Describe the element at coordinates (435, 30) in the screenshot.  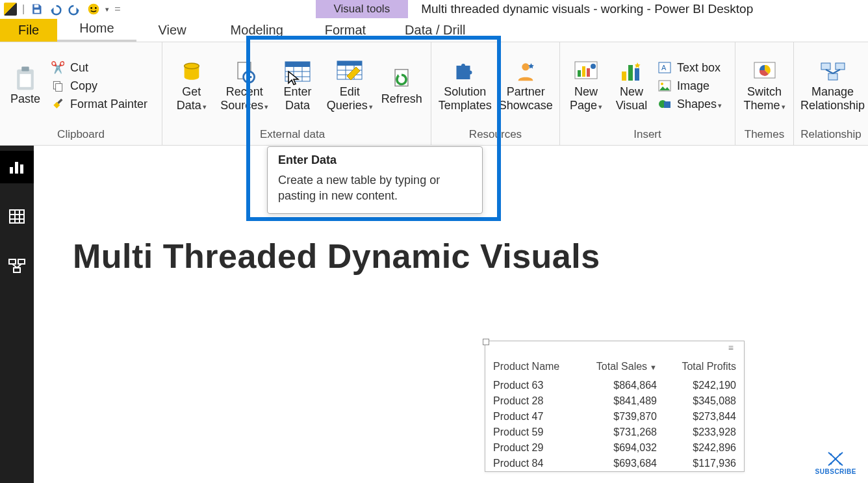
I see `tab-data-drill: Data / Drill` at that location.